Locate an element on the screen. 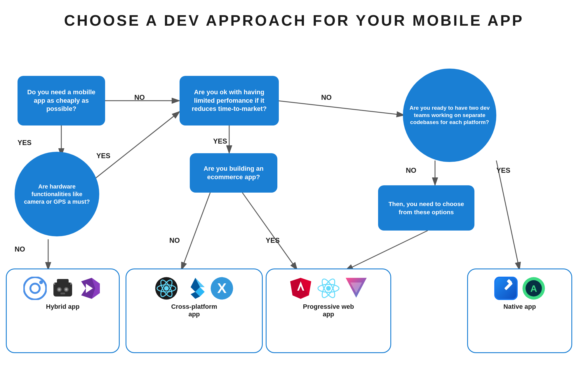 The height and width of the screenshot is (368, 588). label-no5: NO is located at coordinates (411, 170).